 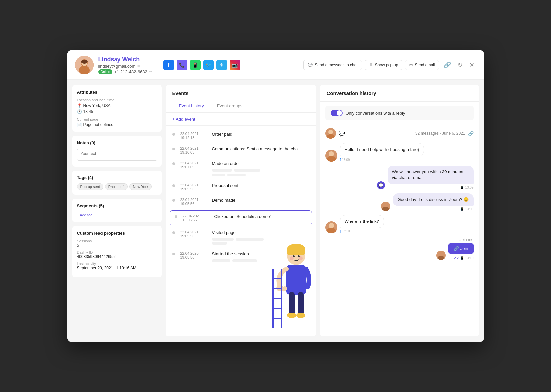 What do you see at coordinates (117, 255) in the screenshot?
I see `prop-dashly-id: Dashly ID 400335980944426556` at bounding box center [117, 255].